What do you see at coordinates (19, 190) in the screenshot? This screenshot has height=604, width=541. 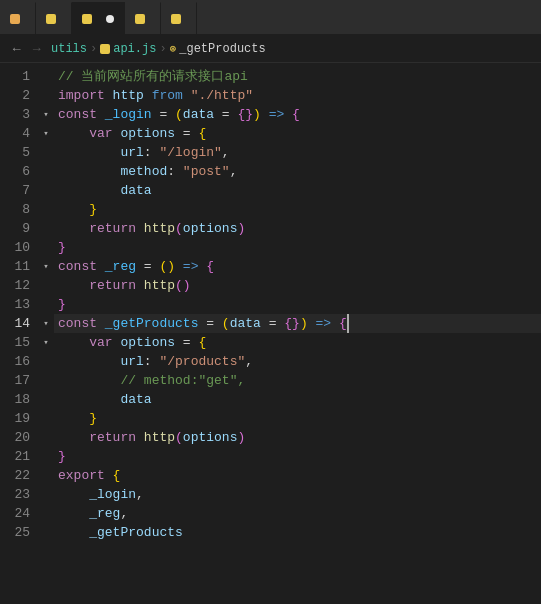 I see `line-num-7: 7` at bounding box center [19, 190].